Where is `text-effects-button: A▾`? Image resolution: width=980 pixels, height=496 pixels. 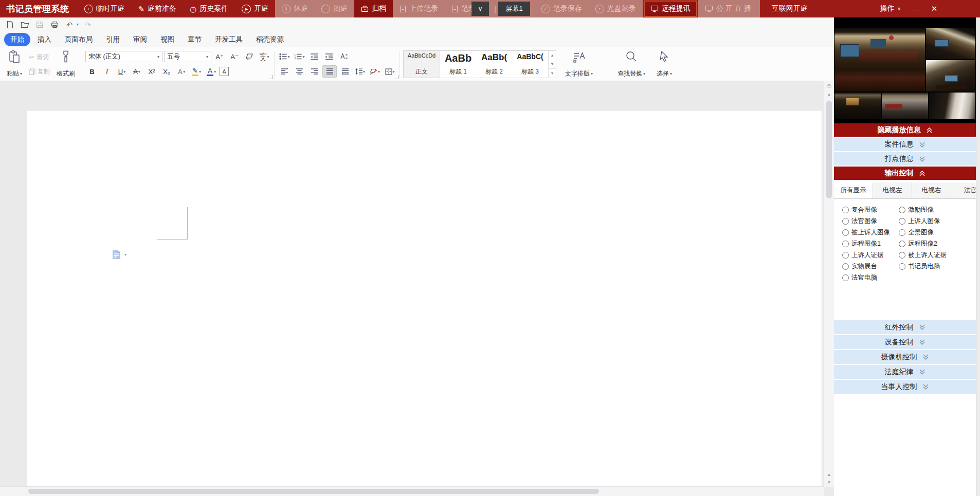 text-effects-button: A▾ is located at coordinates (182, 71).